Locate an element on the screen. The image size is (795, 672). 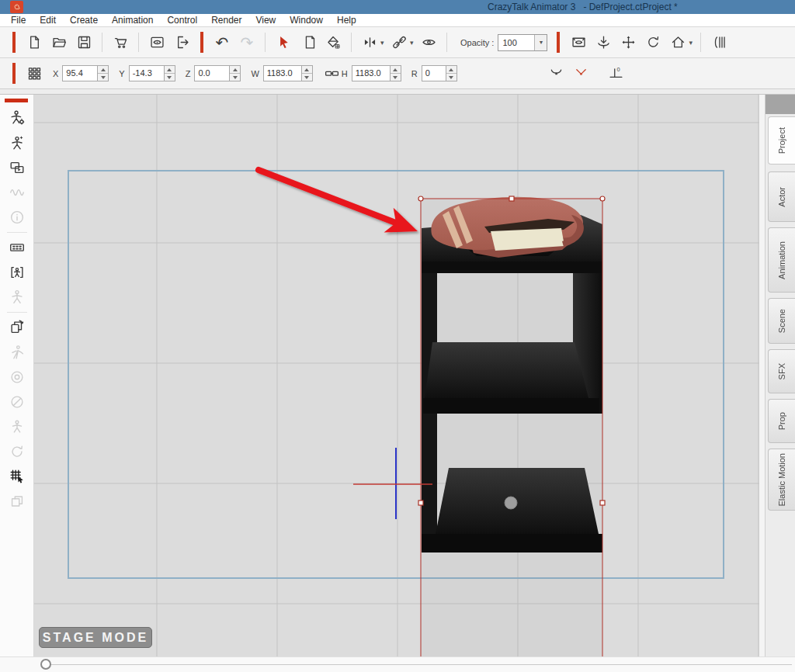
opacity-value: 100 is located at coordinates (516, 43).